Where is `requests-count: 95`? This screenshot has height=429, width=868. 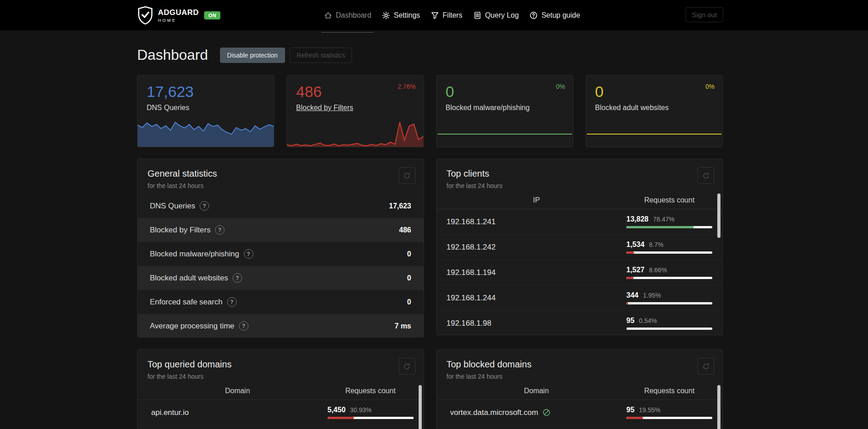
requests-count: 95 is located at coordinates (630, 410).